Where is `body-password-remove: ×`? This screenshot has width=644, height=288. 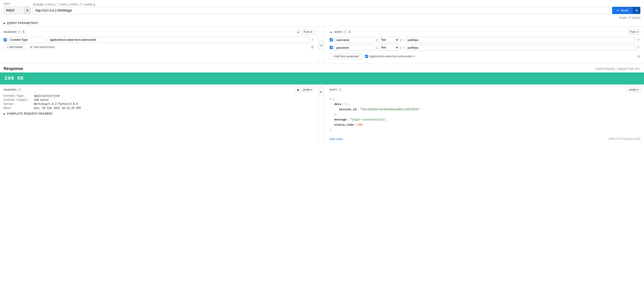 body-password-remove: × is located at coordinates (638, 48).